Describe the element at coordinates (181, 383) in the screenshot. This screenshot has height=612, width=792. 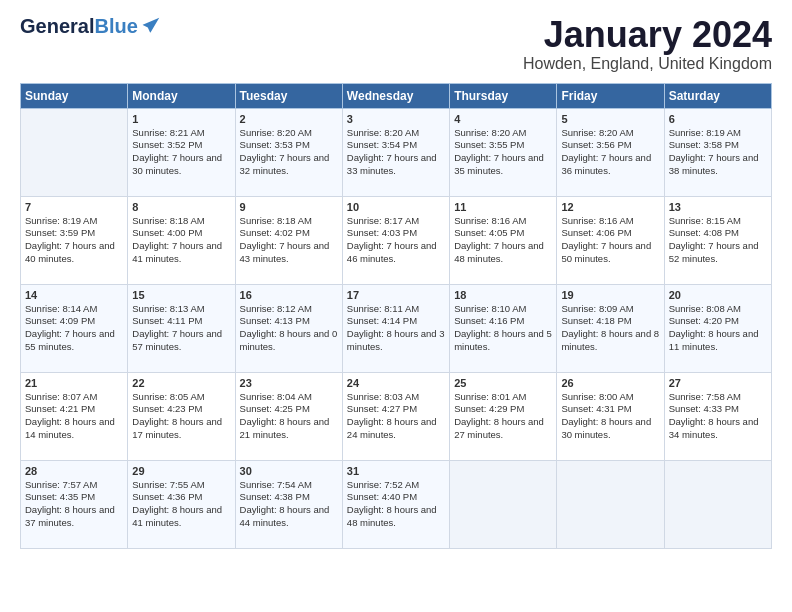
I see `day-number: 22` at that location.